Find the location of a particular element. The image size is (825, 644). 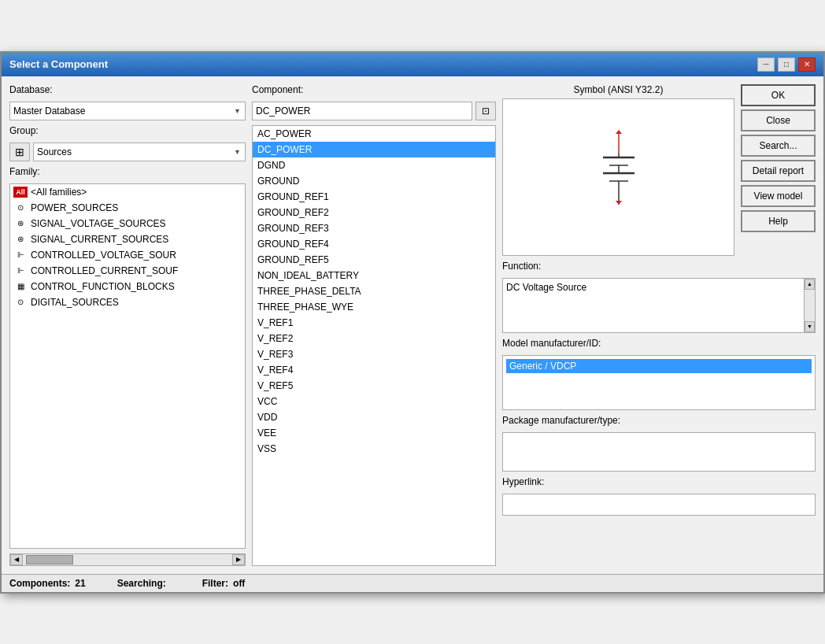

group-select: Sources is located at coordinates (139, 152).